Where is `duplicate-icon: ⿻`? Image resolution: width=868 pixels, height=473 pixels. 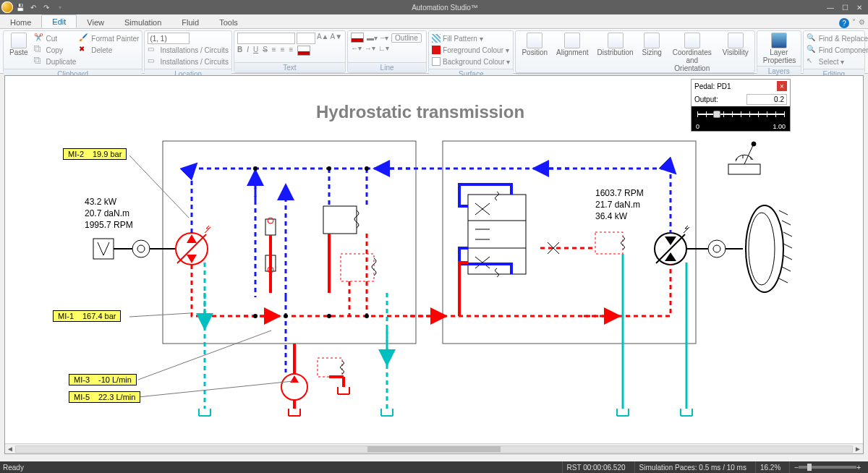
duplicate-icon: ⿻ is located at coordinates (39, 61).